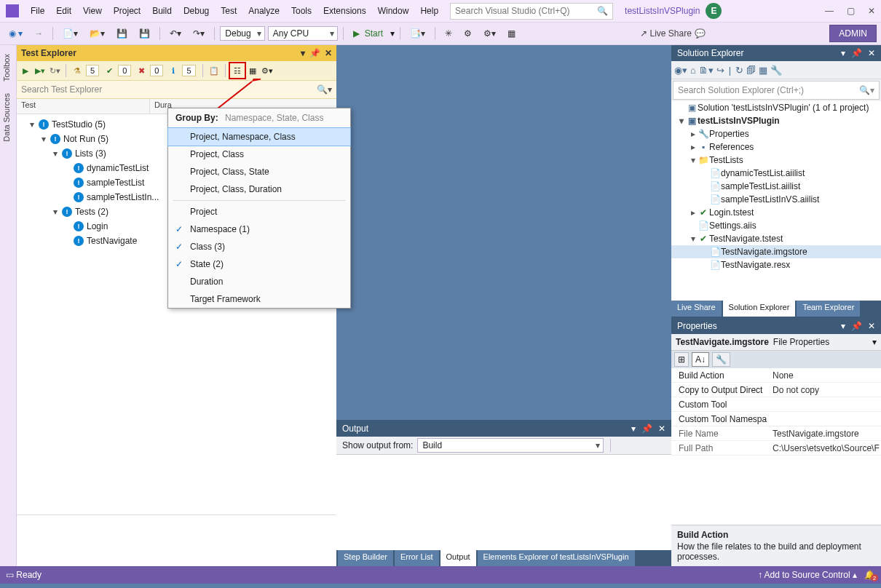  What do you see at coordinates (776, 265) in the screenshot?
I see `solution-item: 📄 TestNavigate.resx` at bounding box center [776, 265].